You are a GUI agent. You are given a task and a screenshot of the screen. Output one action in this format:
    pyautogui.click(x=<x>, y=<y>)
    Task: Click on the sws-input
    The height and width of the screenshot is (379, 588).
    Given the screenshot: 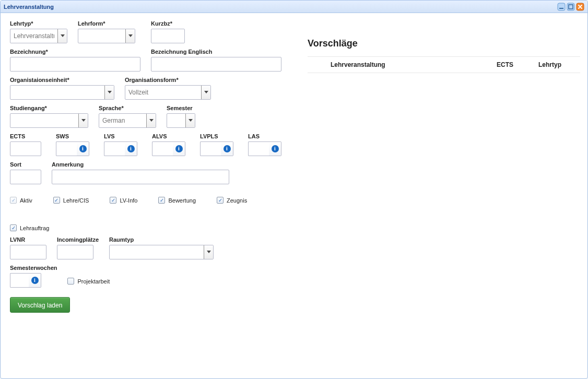 What is the action you would take?
    pyautogui.click(x=66, y=149)
    